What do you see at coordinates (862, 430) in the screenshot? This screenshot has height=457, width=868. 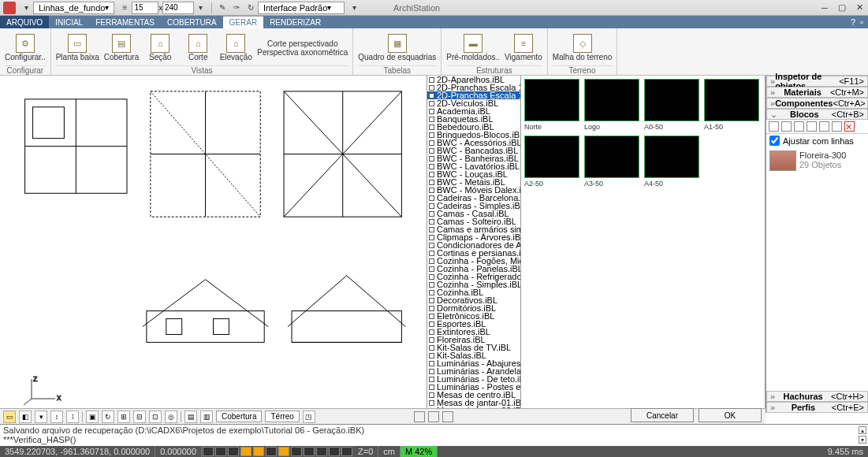 I see `scroll-up-icon: ▴` at bounding box center [862, 430].